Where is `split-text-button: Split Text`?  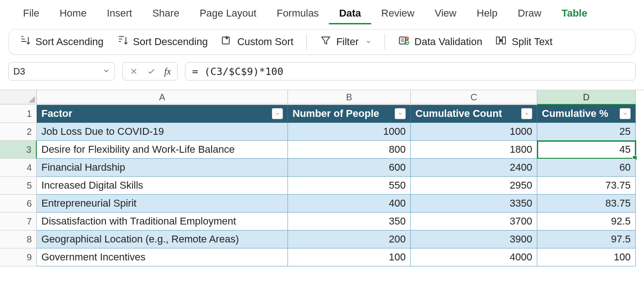 split-text-button: Split Text is located at coordinates (523, 42).